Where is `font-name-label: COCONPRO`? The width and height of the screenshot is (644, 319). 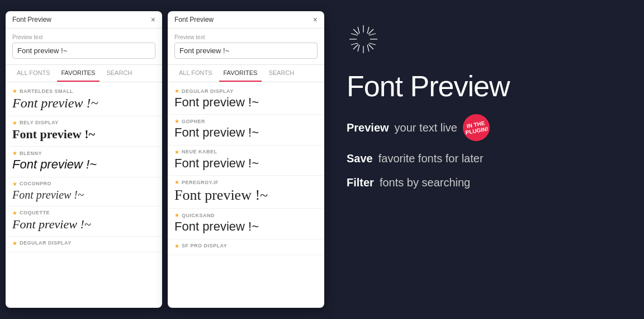 font-name-label: COCONPRO is located at coordinates (36, 184).